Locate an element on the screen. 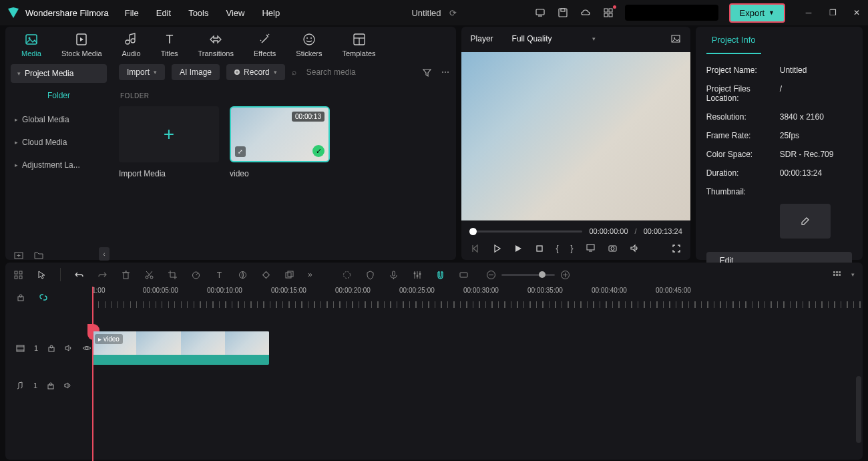 The width and height of the screenshot is (868, 461). more-icon: ⋯ is located at coordinates (445, 72).